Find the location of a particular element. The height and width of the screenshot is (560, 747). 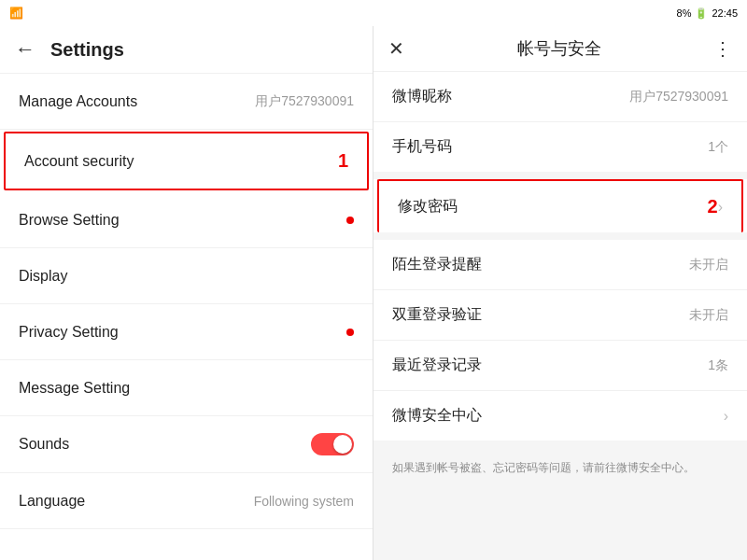

recent-logins-label: 最近登录记录 is located at coordinates (437, 366).